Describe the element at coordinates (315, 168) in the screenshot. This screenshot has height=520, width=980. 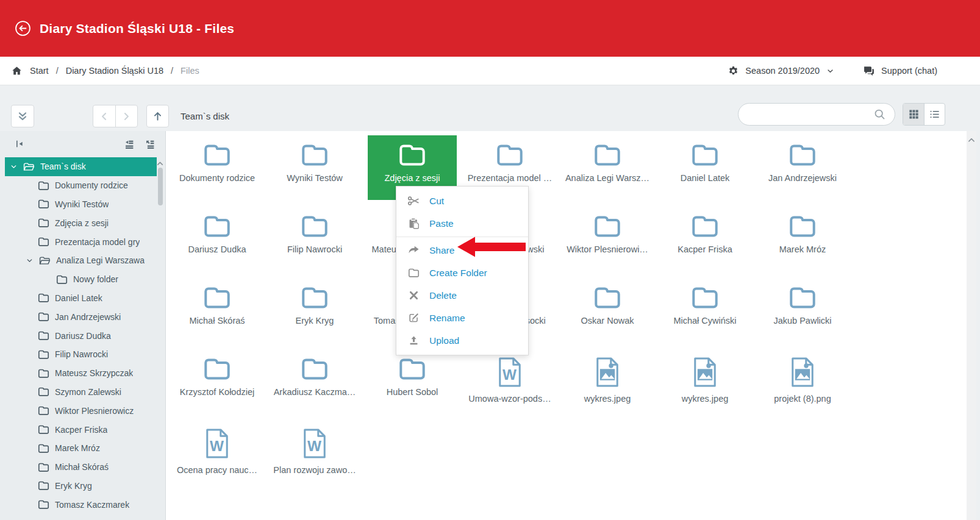
I see `folder-wyniki-testów: Wyniki Testów` at that location.